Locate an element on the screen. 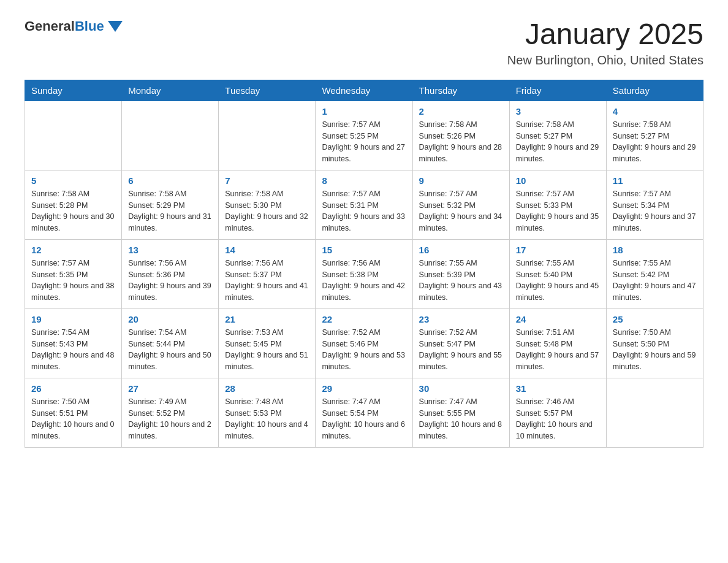  day-info: Sunrise: 7:56 AMSunset: 5:38 PMDaylight:… is located at coordinates (364, 281).